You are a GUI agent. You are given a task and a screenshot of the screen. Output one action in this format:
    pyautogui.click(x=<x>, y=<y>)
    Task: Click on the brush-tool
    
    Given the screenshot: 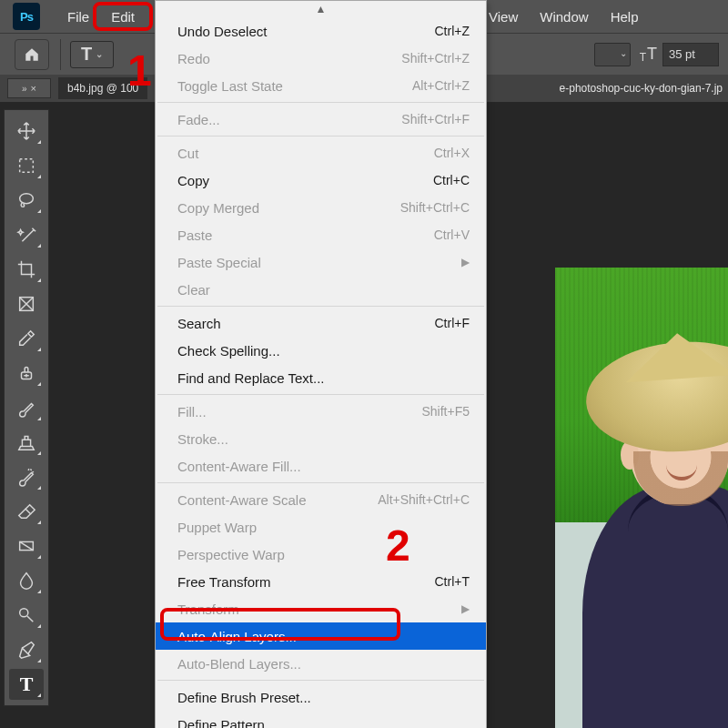 What is the action you would take?
    pyautogui.click(x=26, y=408)
    